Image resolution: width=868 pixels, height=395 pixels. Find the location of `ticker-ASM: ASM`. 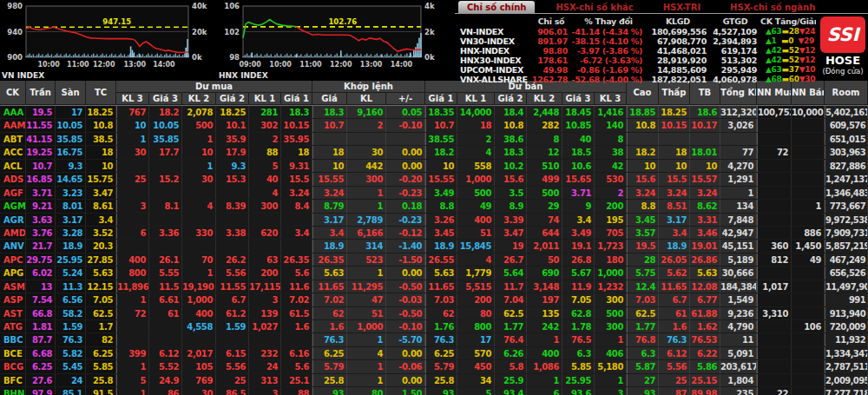

ticker-ASM: ASM is located at coordinates (13, 286).